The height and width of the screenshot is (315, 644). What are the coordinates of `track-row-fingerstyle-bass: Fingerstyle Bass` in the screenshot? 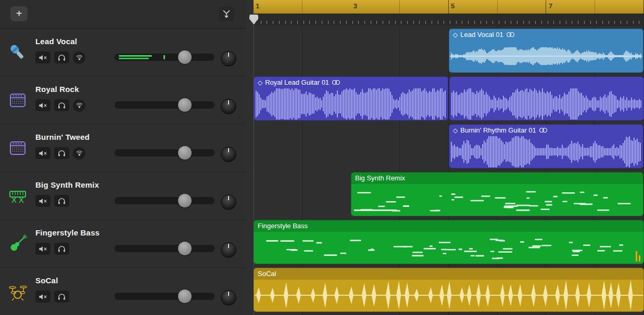 It's located at (123, 244).